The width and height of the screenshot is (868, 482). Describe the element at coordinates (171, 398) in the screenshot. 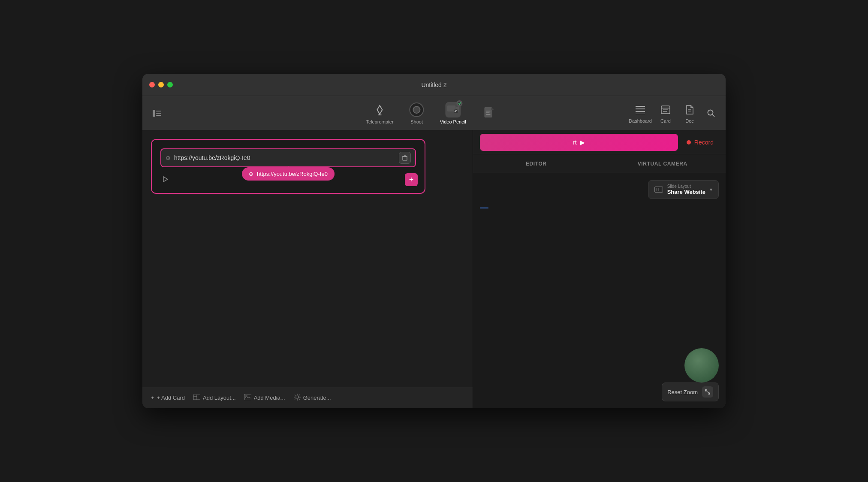

I see `add-card-label: + Add Card` at that location.